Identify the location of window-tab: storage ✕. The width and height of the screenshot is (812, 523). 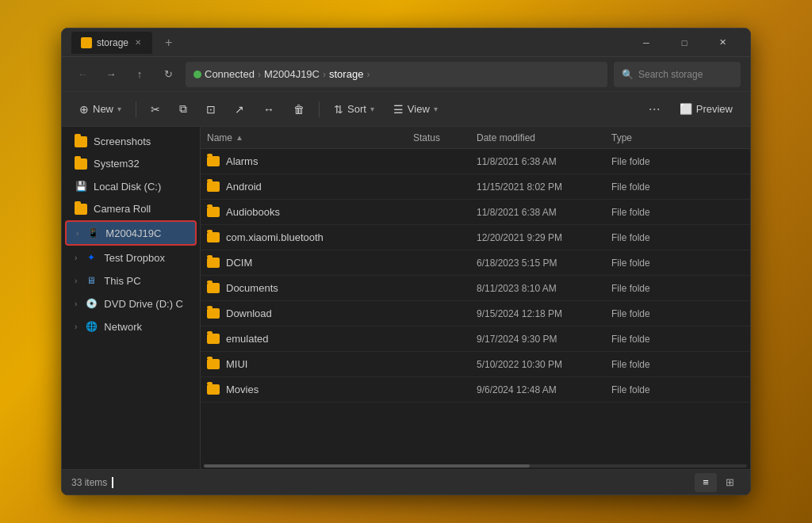
(112, 43).